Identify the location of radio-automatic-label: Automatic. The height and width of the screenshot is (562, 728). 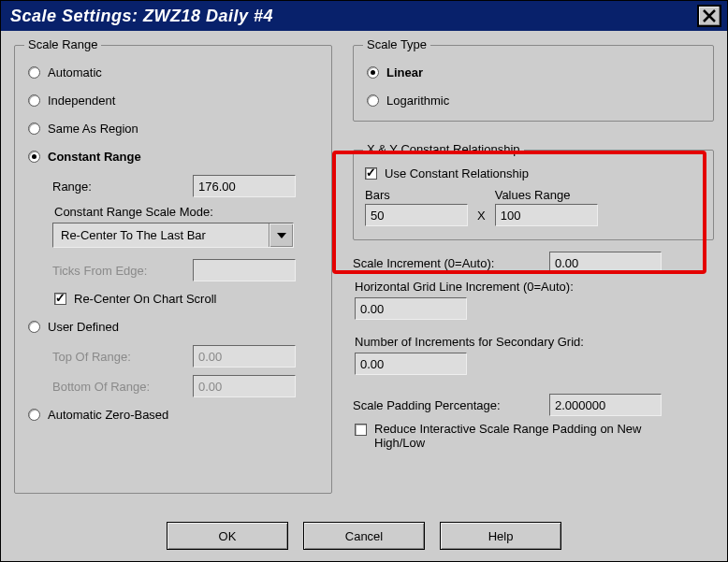
(75, 73).